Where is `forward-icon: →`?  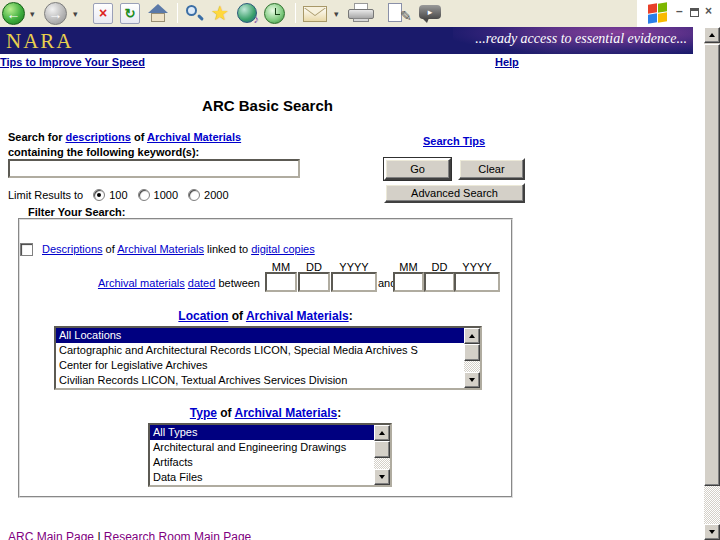 forward-icon: → is located at coordinates (56, 14).